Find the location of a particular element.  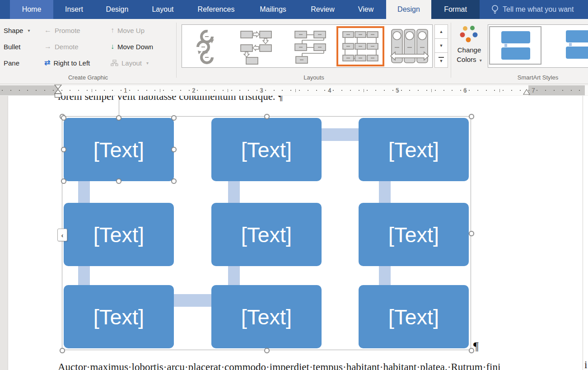

demote-button: → Demote is located at coordinates (61, 47).